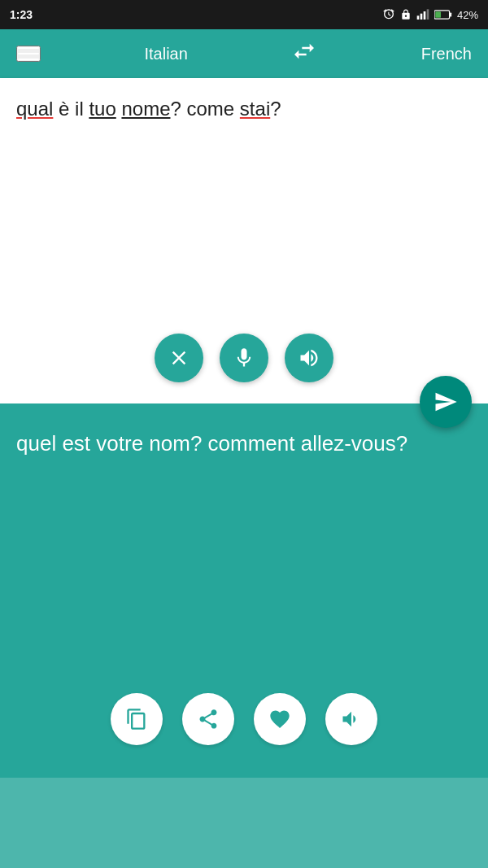 This screenshot has width=488, height=868. What do you see at coordinates (468, 15) in the screenshot?
I see `battery-percent: 42%` at bounding box center [468, 15].